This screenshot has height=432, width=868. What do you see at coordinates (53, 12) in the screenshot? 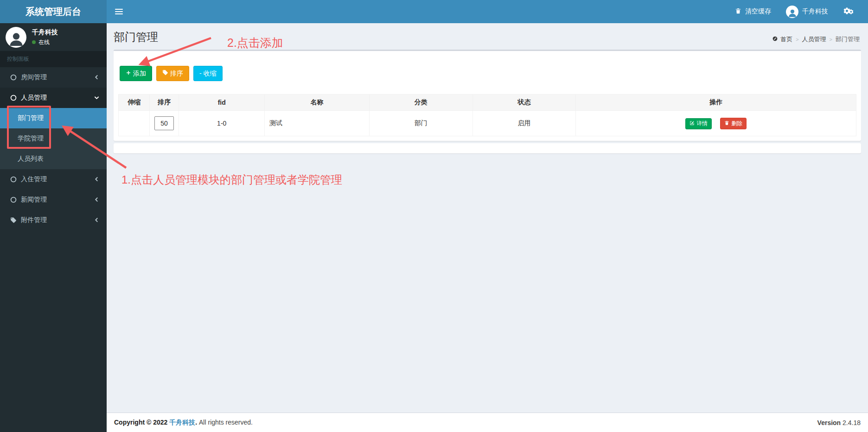
I see `brand-logo: 系统管理后台` at bounding box center [53, 12].